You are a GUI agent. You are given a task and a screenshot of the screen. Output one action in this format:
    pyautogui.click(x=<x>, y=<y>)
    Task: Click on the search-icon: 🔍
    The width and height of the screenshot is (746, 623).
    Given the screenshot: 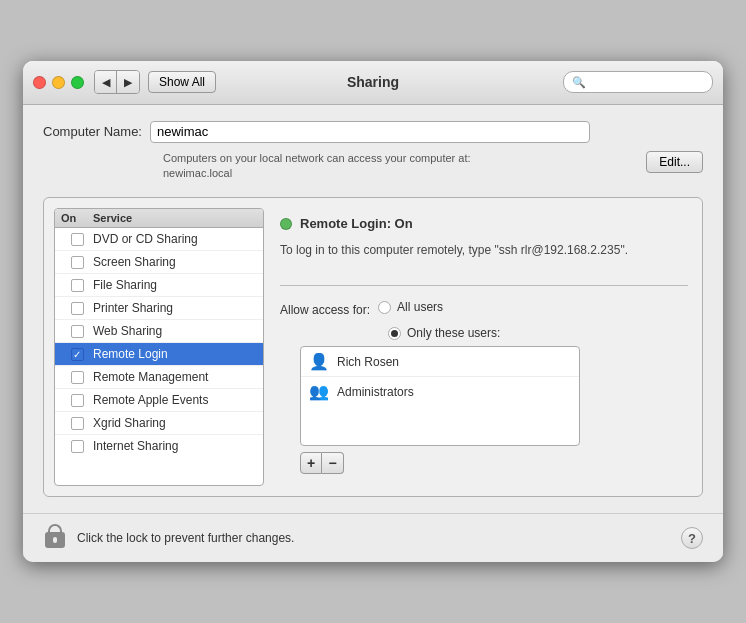 What is the action you would take?
    pyautogui.click(x=579, y=82)
    